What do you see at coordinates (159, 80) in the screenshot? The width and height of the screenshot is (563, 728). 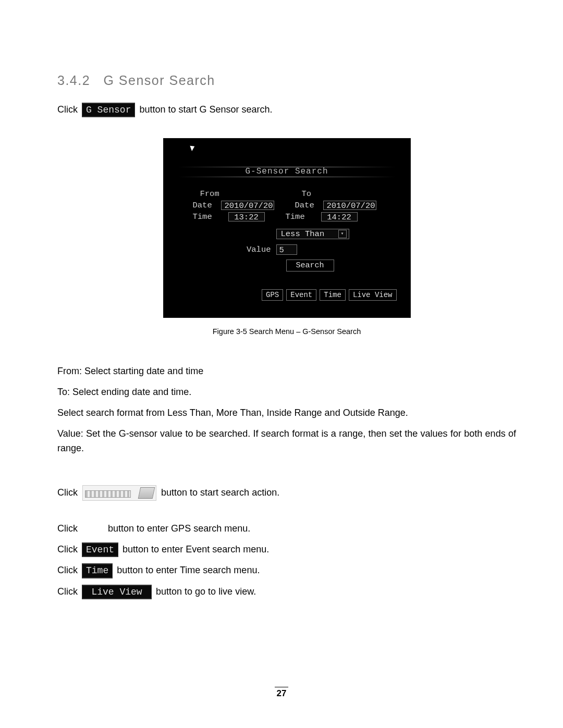 I see `section-title: G Sensor Search` at bounding box center [159, 80].